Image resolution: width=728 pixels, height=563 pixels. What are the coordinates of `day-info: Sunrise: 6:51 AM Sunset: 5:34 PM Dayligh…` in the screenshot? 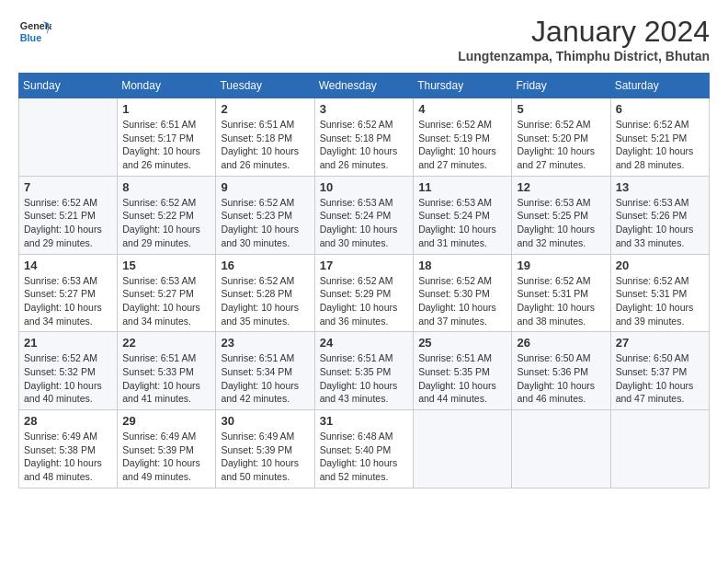 It's located at (265, 379).